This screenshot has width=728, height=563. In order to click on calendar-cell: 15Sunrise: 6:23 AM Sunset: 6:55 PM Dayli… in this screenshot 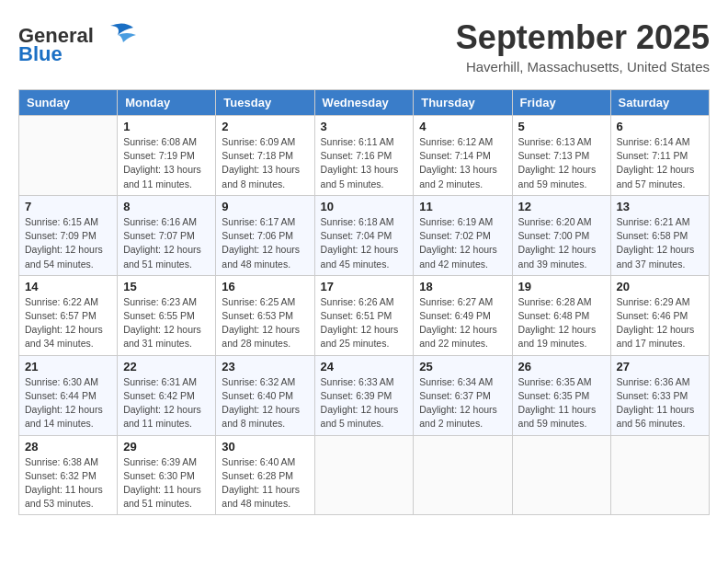, I will do `click(167, 315)`.